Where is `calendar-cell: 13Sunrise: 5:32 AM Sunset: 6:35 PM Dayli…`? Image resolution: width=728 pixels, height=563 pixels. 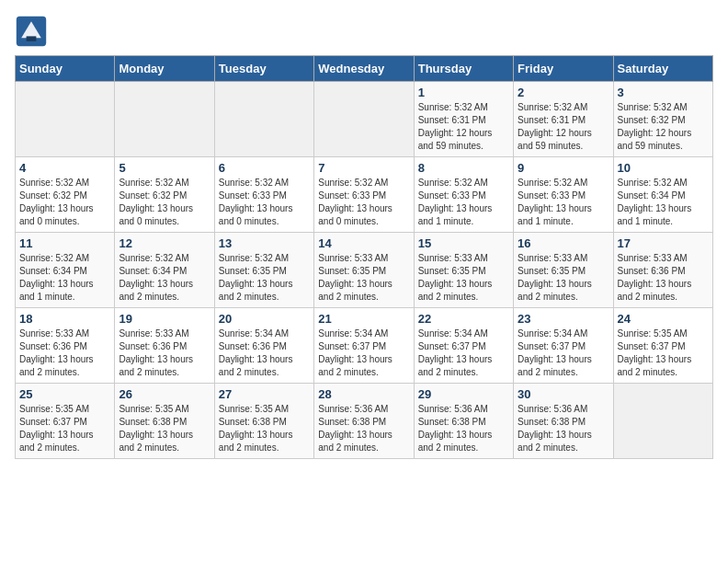 calendar-cell: 13Sunrise: 5:32 AM Sunset: 6:35 PM Dayli… is located at coordinates (264, 270).